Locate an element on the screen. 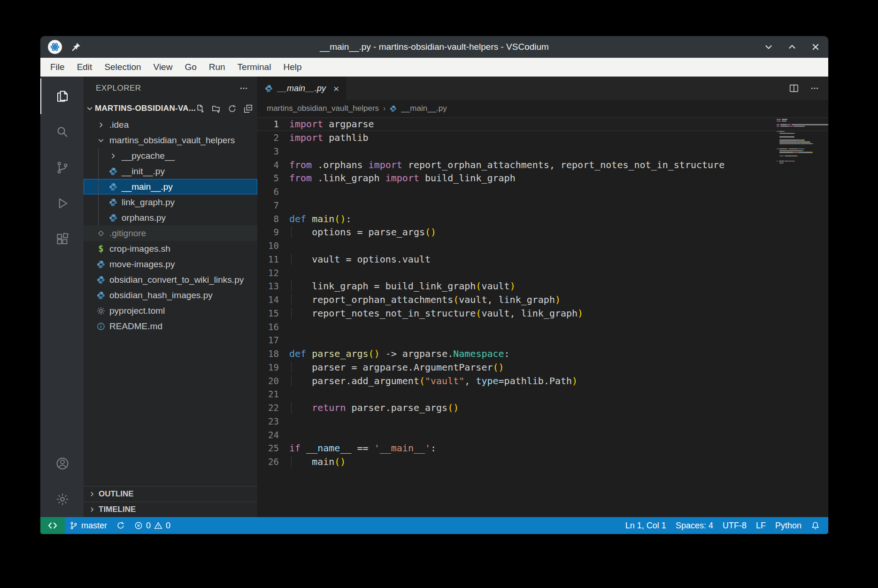  git-branch-status: master is located at coordinates (88, 526).